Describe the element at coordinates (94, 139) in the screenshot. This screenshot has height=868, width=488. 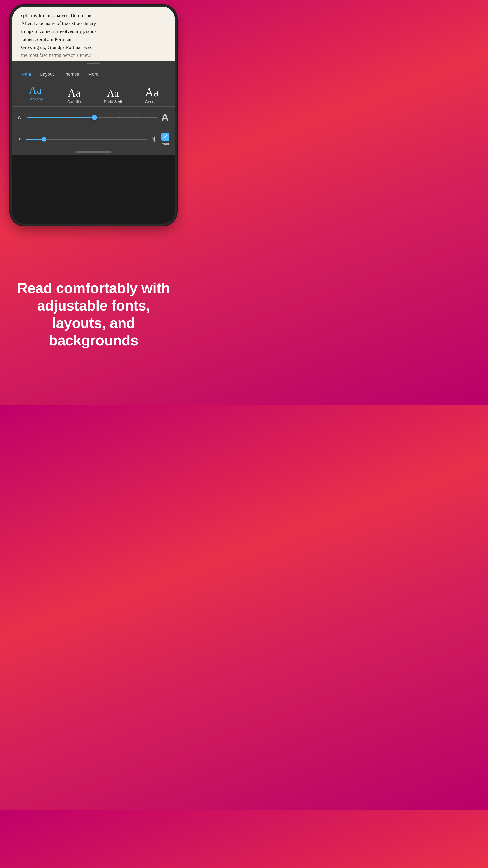
I see `brightness-section: ☀ ☀ ✓ Auto` at that location.